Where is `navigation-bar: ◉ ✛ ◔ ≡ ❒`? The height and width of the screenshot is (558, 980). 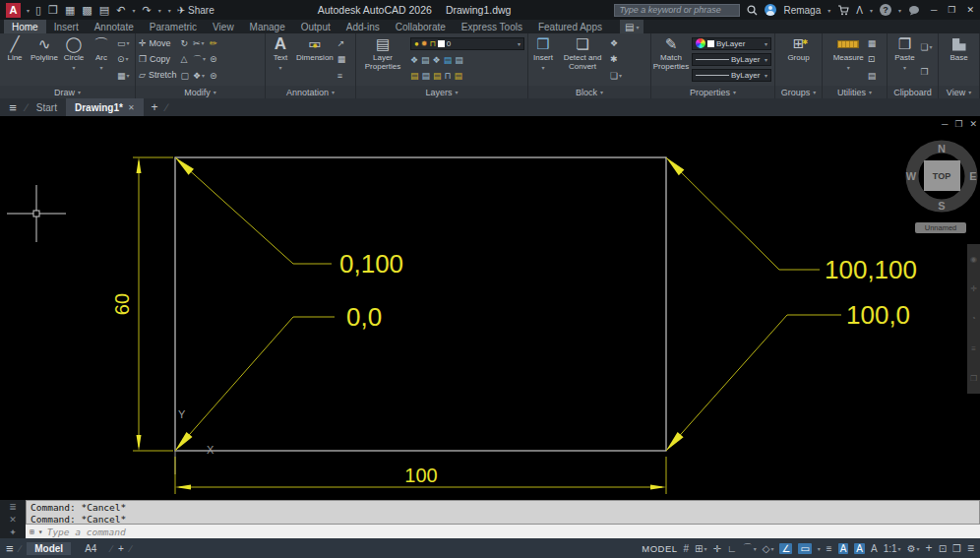 navigation-bar: ◉ ✛ ◔ ≡ ❒ is located at coordinates (974, 319).